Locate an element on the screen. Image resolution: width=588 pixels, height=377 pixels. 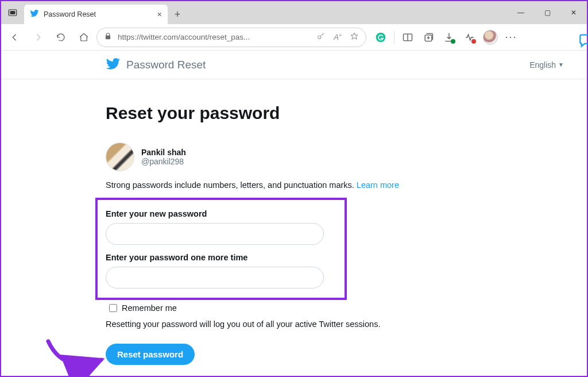
twitter-favicon-icon is located at coordinates (34, 14).